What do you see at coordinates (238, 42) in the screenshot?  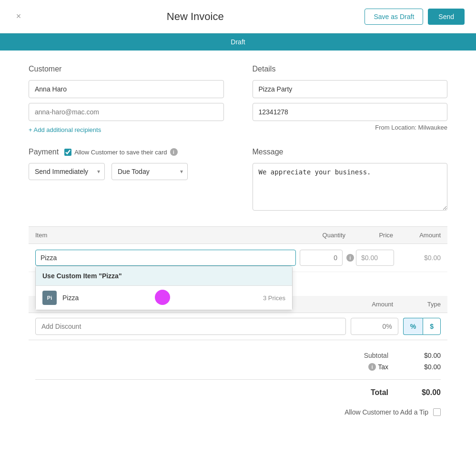 I see `draft-banner: Draft` at bounding box center [238, 42].